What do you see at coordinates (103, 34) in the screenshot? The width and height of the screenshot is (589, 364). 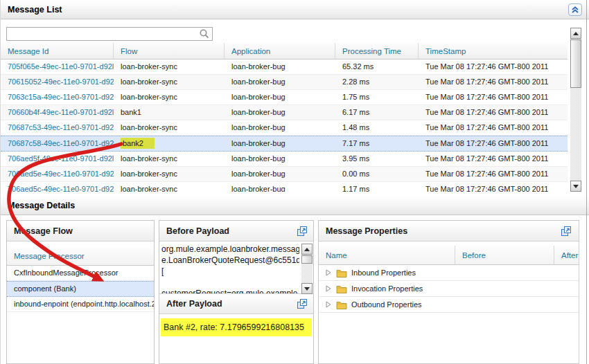 I see `search-input` at bounding box center [103, 34].